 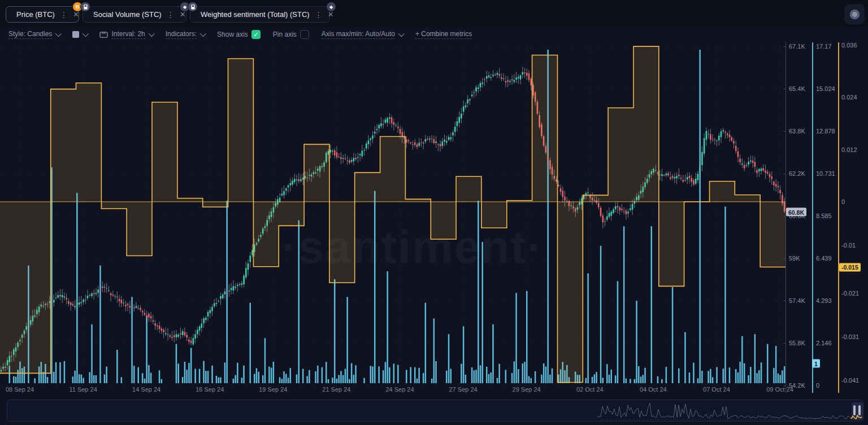 I want to click on axis-maxmin-dropdown: Axis max/min: Auto/Auto, so click(x=362, y=34).